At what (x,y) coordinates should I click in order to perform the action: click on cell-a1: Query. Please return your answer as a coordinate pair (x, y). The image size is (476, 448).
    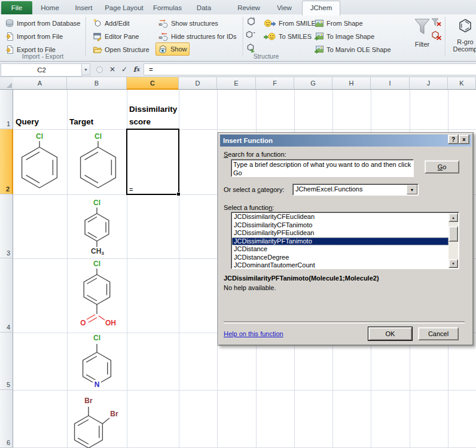
    Looking at the image, I should click on (28, 109).